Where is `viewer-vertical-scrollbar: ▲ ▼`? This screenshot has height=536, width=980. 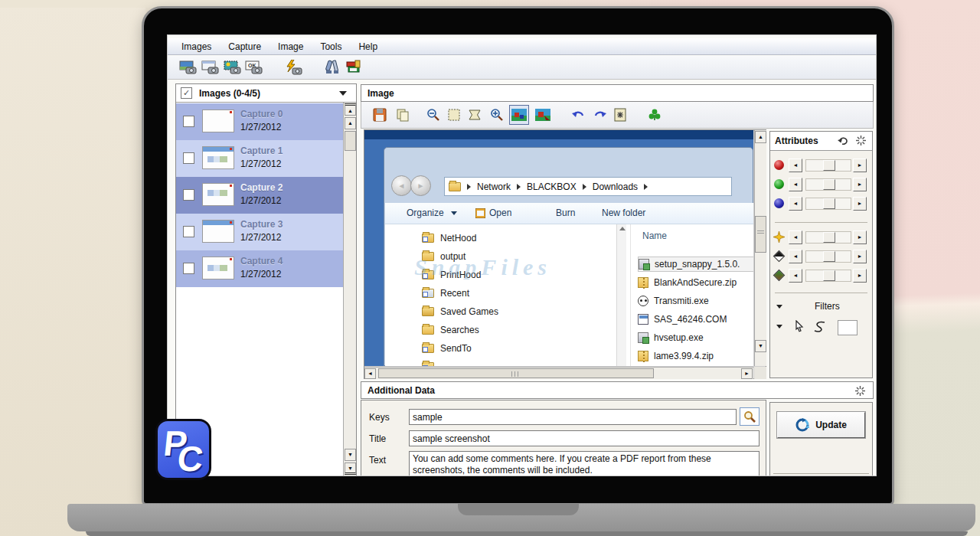
viewer-vertical-scrollbar: ▲ ▼ is located at coordinates (760, 248).